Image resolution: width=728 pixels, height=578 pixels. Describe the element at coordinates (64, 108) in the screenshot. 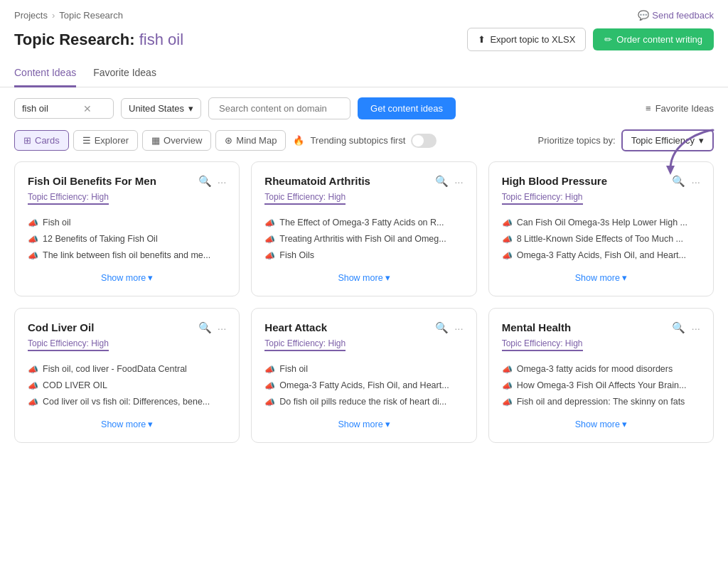

I see `keyword-input-wrap: ✕` at that location.